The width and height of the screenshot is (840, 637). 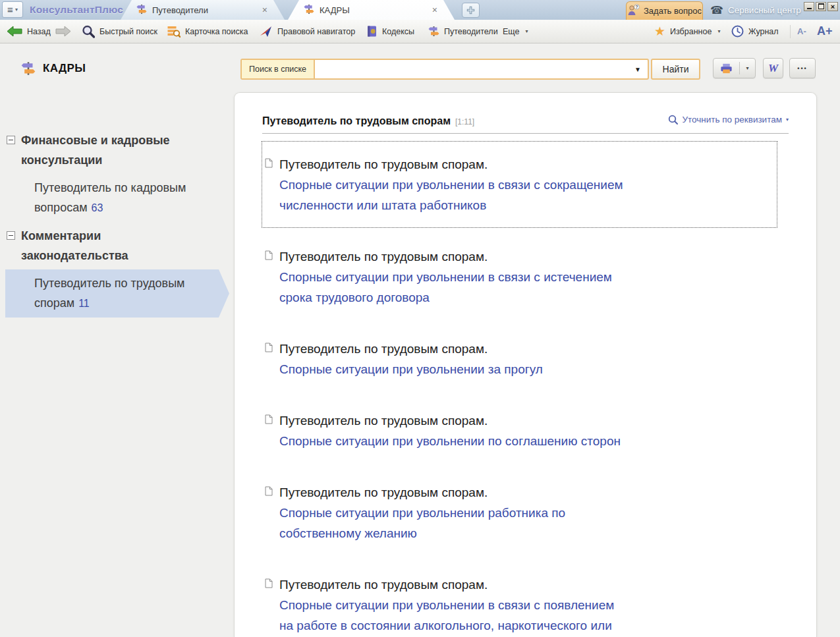 I want to click on search-icon, so click(x=673, y=120).